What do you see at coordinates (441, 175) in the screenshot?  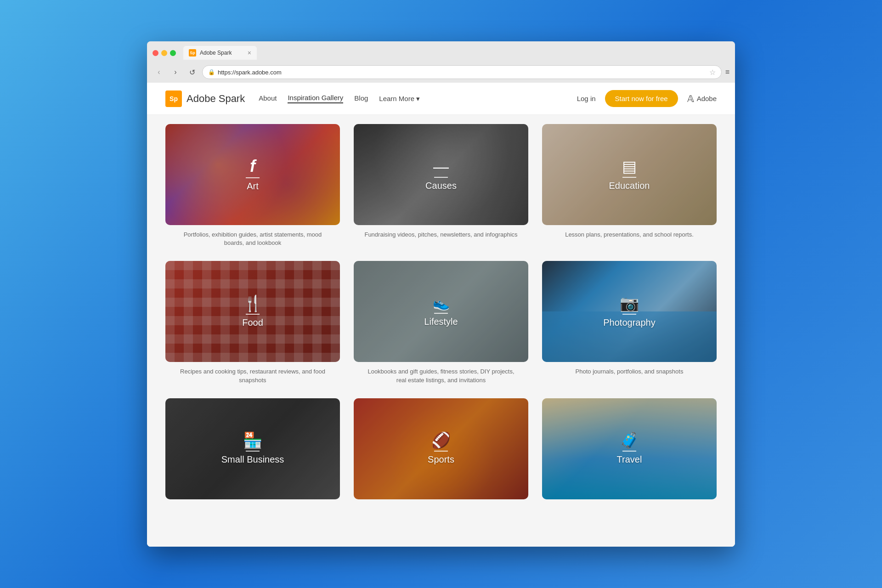 I see `card-background-causes: — Causes` at bounding box center [441, 175].